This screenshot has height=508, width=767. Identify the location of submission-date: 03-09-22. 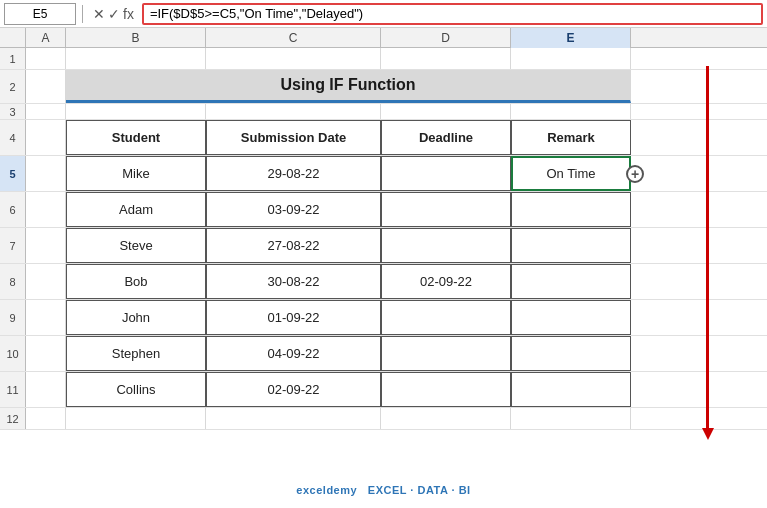
(293, 210).